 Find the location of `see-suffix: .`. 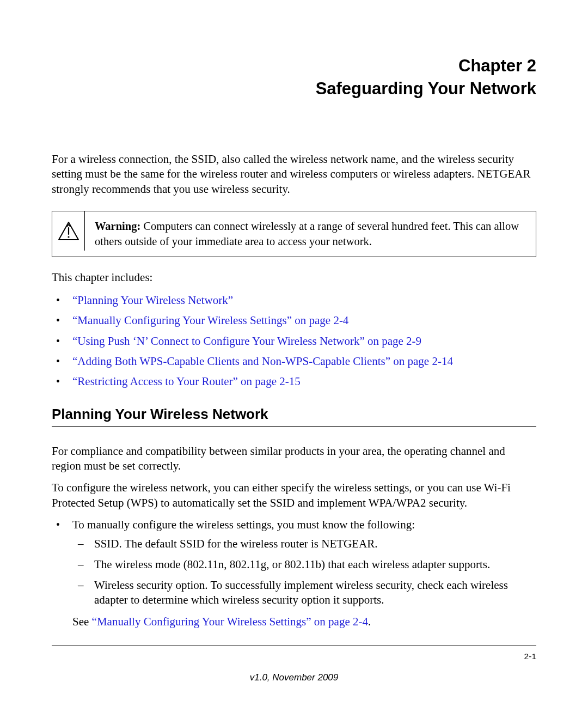

see-suffix: . is located at coordinates (369, 622).